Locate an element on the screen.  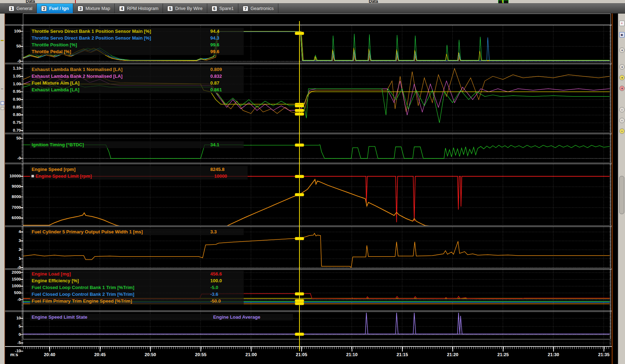
graph-panel-fuel-pulse-width: 4321-0Fuel Cylinder 5 Primary Output Pul… is located at coordinates (308, 248).